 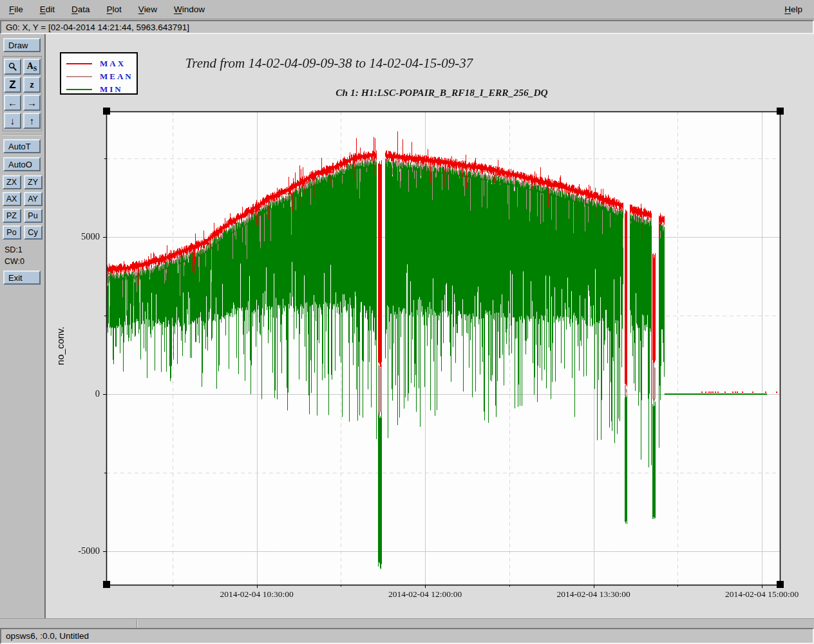 What do you see at coordinates (32, 67) in the screenshot?
I see `autoscale-icon: AS` at bounding box center [32, 67].